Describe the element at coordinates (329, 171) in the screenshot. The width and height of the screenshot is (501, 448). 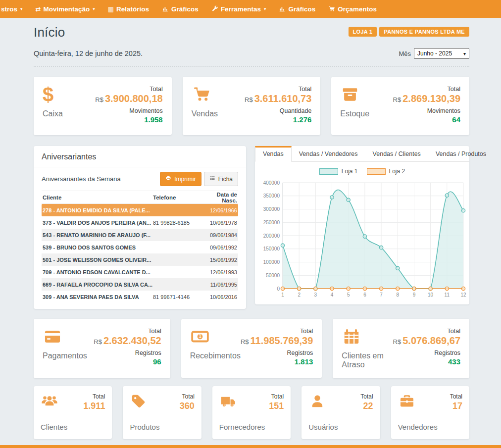
I see `legend-swatch-loja1` at that location.